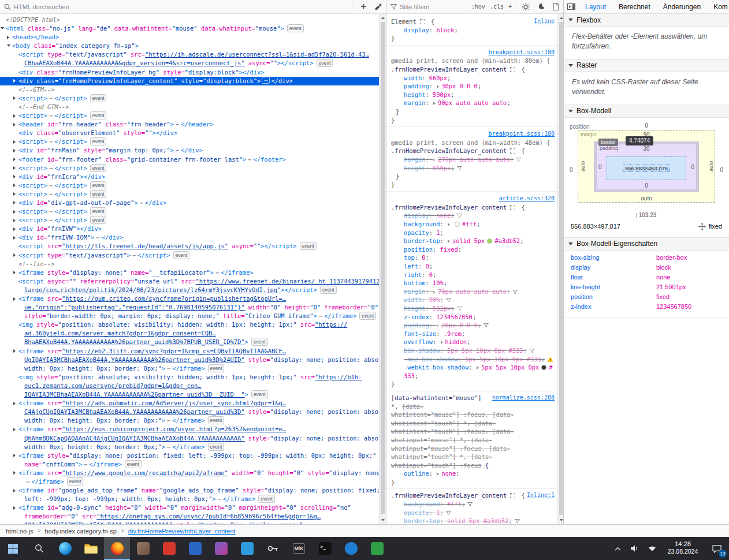 This screenshot has width=729, height=560. Describe the element at coordinates (449, 225) in the screenshot. I see `expander-icon` at that location.